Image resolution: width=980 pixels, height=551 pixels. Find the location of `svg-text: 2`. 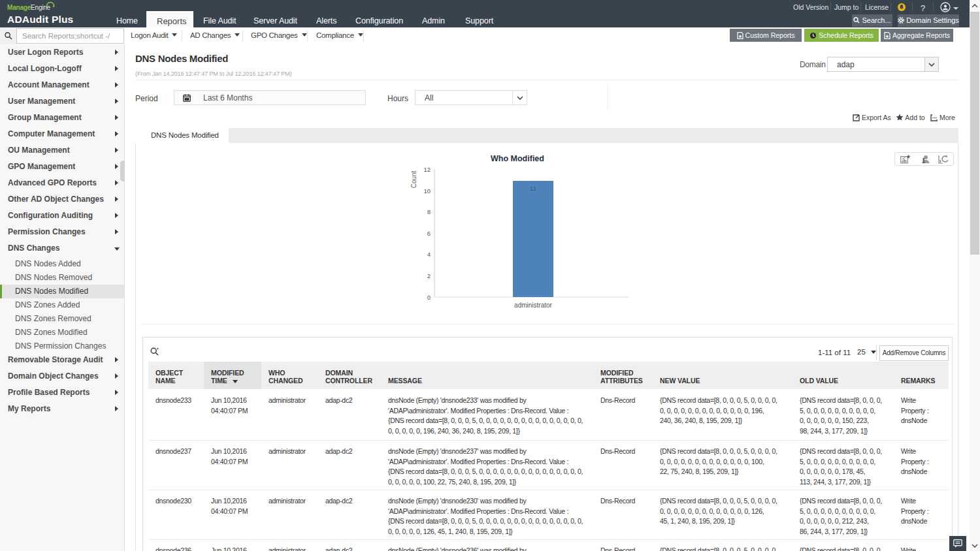

svg-text: 2 is located at coordinates (429, 276).